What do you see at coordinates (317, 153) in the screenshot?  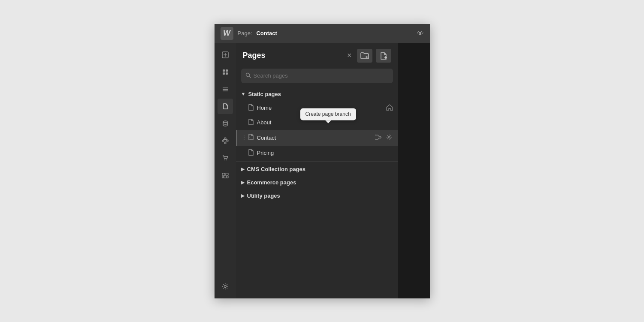 I see `page-item-pricing: Pricing` at bounding box center [317, 153].